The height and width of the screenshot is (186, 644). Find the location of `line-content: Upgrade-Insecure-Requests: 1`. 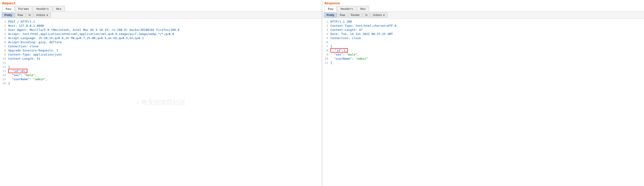

line-content: Upgrade-Insecure-Requests: 1 is located at coordinates (33, 51).